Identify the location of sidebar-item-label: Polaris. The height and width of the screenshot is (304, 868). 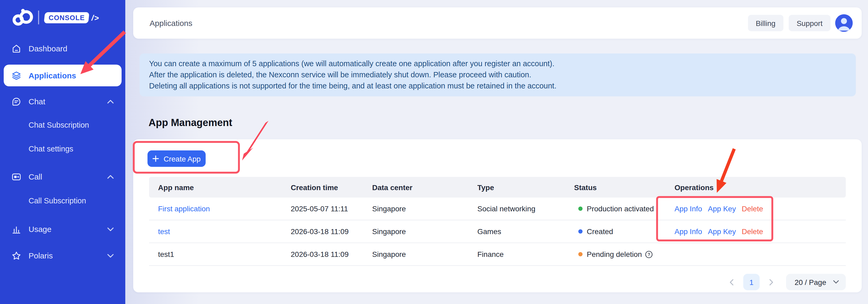
(41, 256).